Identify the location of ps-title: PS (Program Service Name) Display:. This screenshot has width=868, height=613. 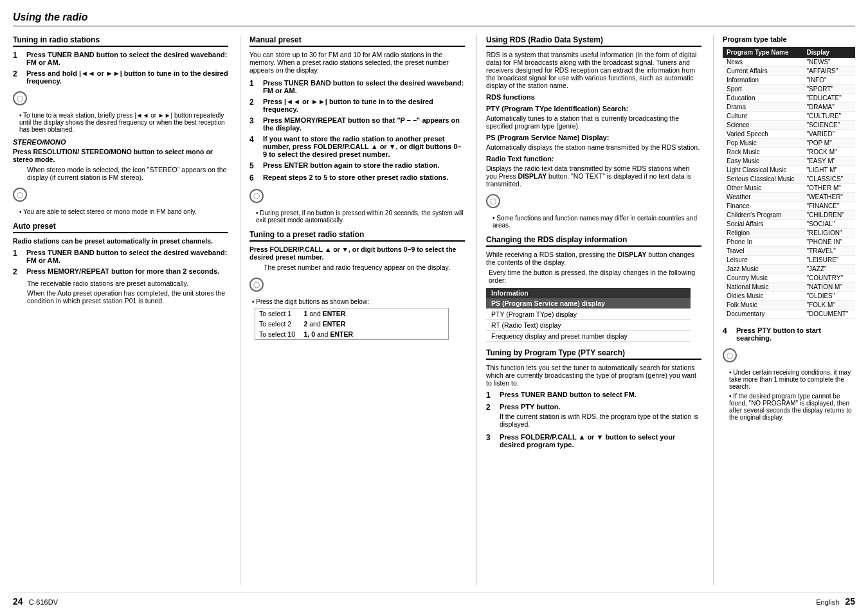
(594, 138).